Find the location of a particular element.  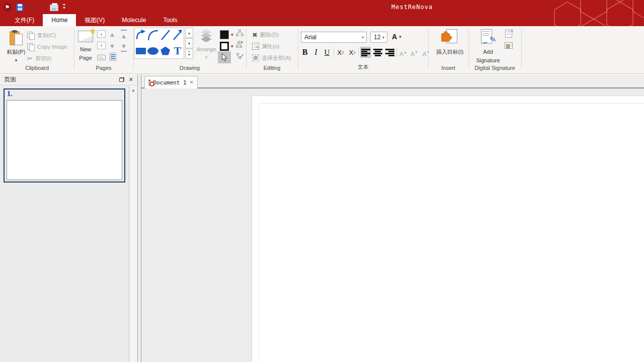

fill-color-swatch is located at coordinates (224, 35).